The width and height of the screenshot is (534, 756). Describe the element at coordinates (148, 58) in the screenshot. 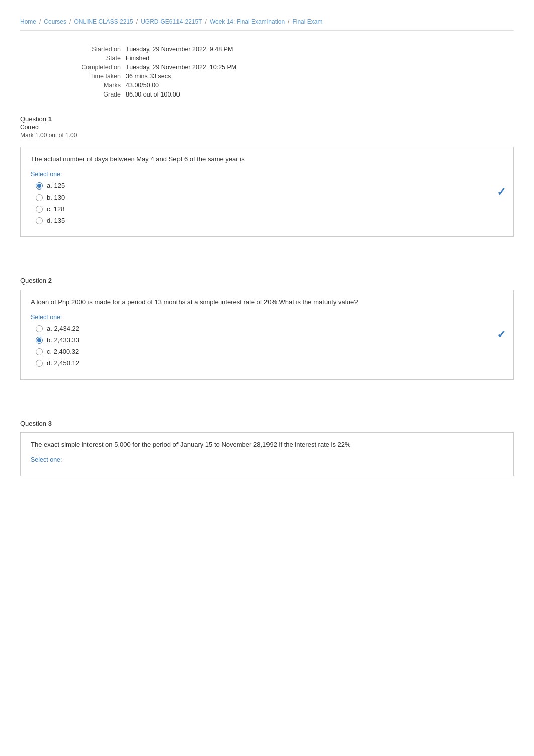

I see `summary-state: State Finished` at that location.